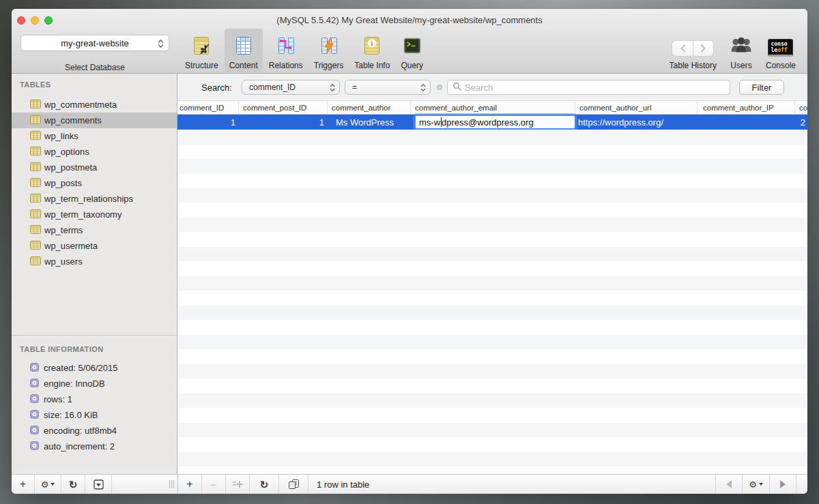 The height and width of the screenshot is (504, 819). What do you see at coordinates (238, 484) in the screenshot?
I see `duplicate-row-button` at bounding box center [238, 484].